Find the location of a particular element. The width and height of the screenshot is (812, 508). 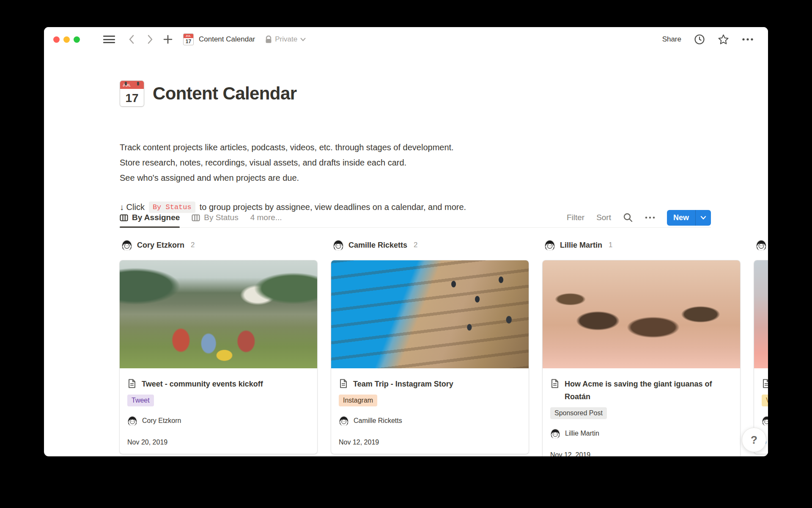

window-controls is located at coordinates (67, 40).